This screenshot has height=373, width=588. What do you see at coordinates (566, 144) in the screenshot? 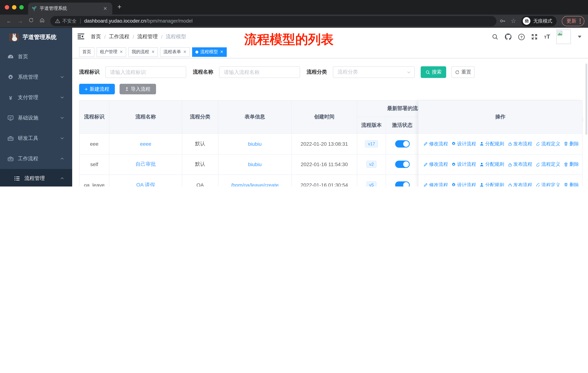
I see `trash-icon` at bounding box center [566, 144].